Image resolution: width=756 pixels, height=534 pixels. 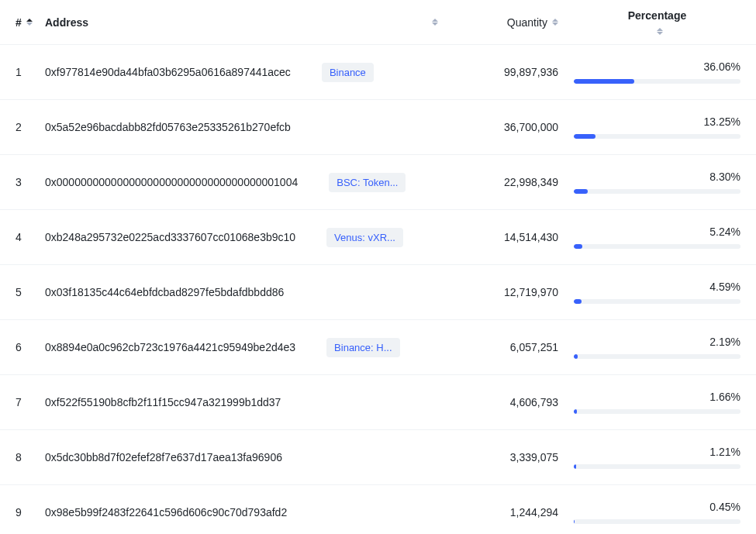 I want to click on percentage-text: 1.21%, so click(x=725, y=452).